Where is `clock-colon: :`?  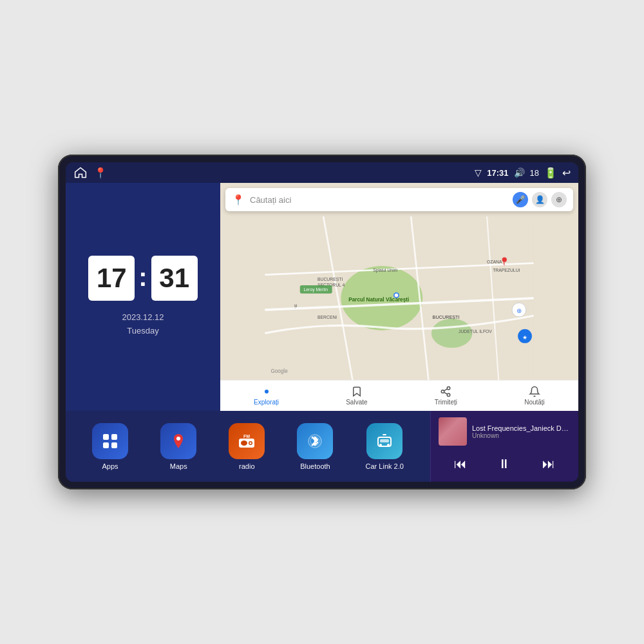
clock-colon: : is located at coordinates (143, 277).